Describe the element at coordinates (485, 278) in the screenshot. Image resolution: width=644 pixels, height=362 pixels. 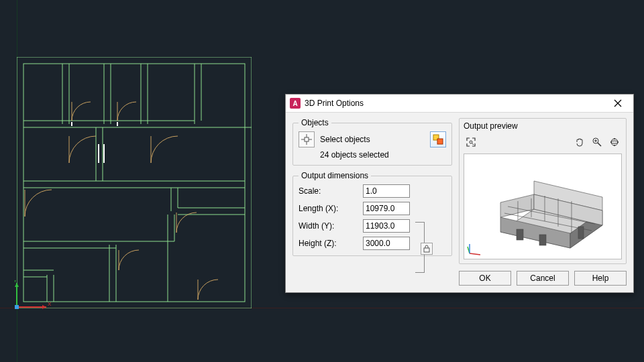
I see `ok-button: OK` at that location.